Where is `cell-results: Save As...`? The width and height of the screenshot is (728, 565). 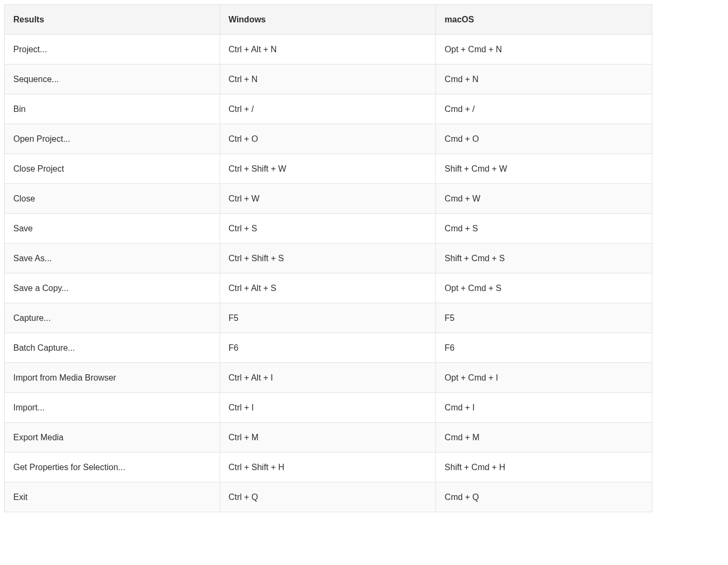
cell-results: Save As... is located at coordinates (112, 259).